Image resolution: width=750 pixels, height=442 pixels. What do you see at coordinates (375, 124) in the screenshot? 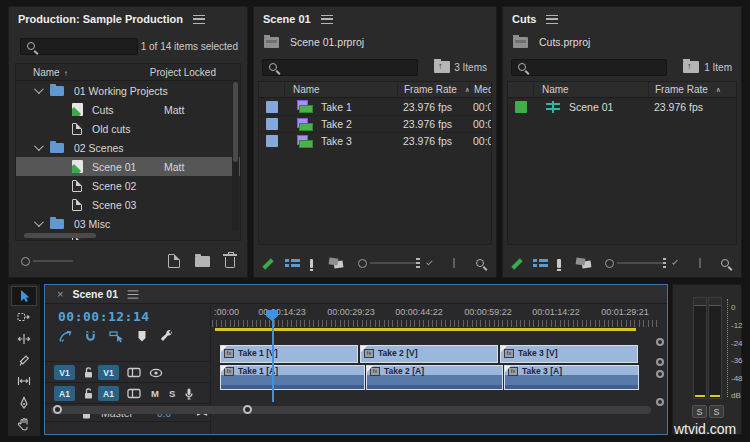
I see `bin-row-take-2: Take 2 23.976 fps 00:0` at bounding box center [375, 124].